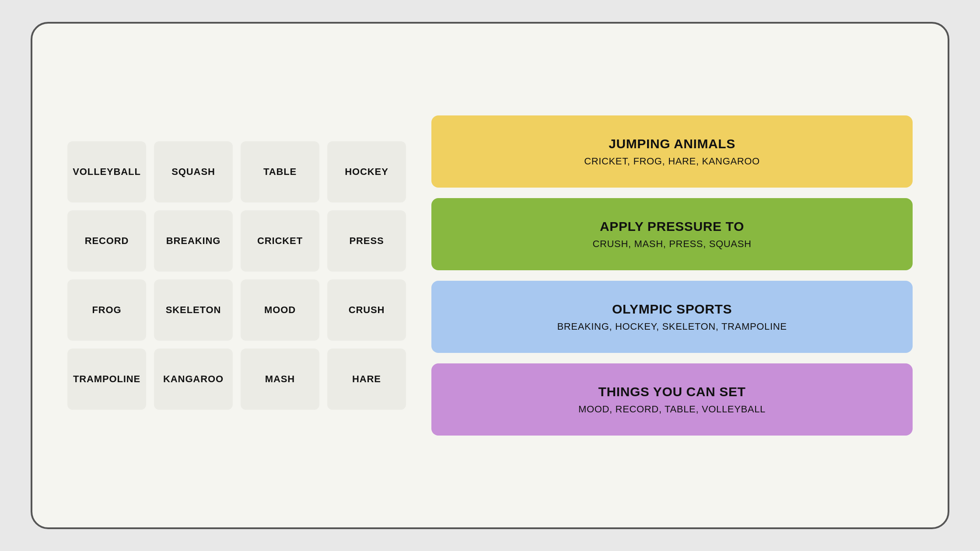 The image size is (980, 551). Describe the element at coordinates (672, 161) in the screenshot. I see `category-words-jumping-animals: CRICKET, FROG, HARE, KANGAROO` at that location.